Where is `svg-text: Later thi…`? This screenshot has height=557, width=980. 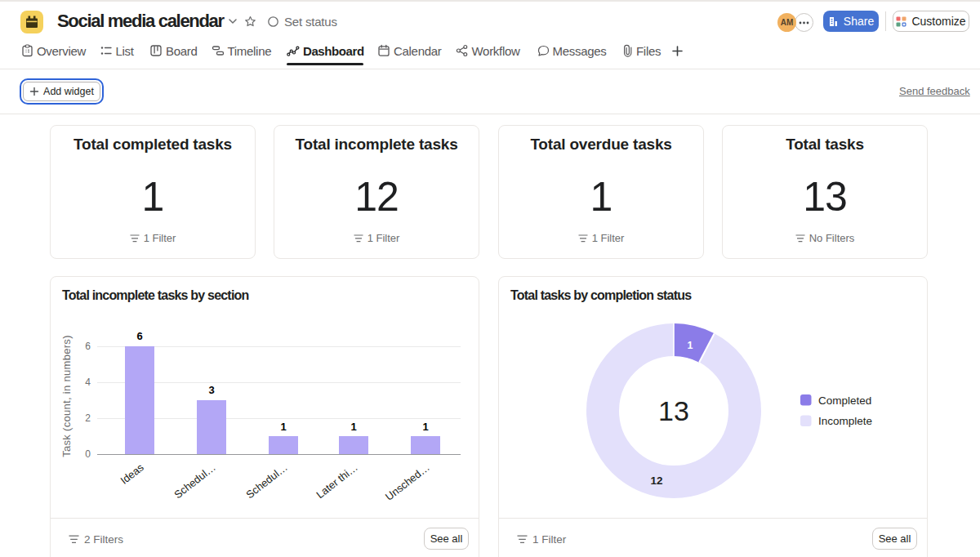
svg-text: Later thi… is located at coordinates (336, 482).